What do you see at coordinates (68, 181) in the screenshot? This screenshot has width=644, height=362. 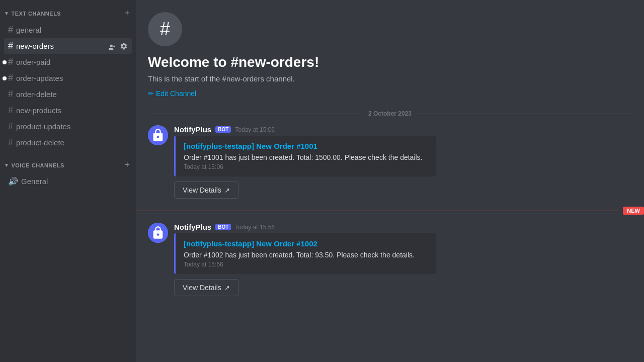 I see `voice-channel-general: 🔊 General` at bounding box center [68, 181].